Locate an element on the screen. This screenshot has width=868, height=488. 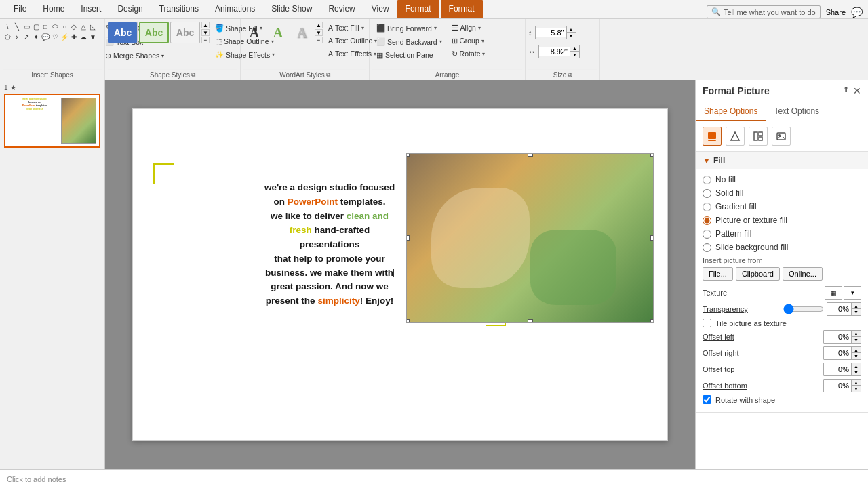
transparency-up: ▲ is located at coordinates (856, 306).